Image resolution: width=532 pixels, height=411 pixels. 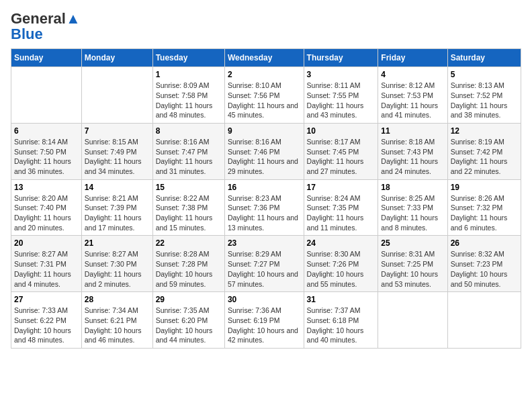 I want to click on day-info: Sunset: 7:56 PM, so click(x=265, y=95).